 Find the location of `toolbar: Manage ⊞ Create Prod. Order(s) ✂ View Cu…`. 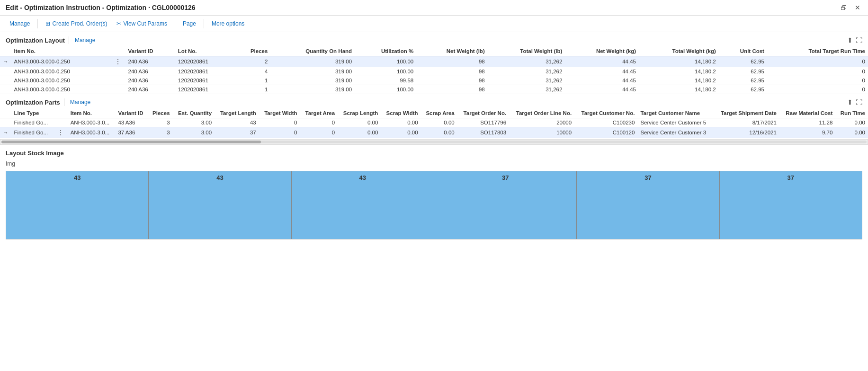

toolbar: Manage ⊞ Create Prod. Order(s) ✂ View Cu… is located at coordinates (434, 24).